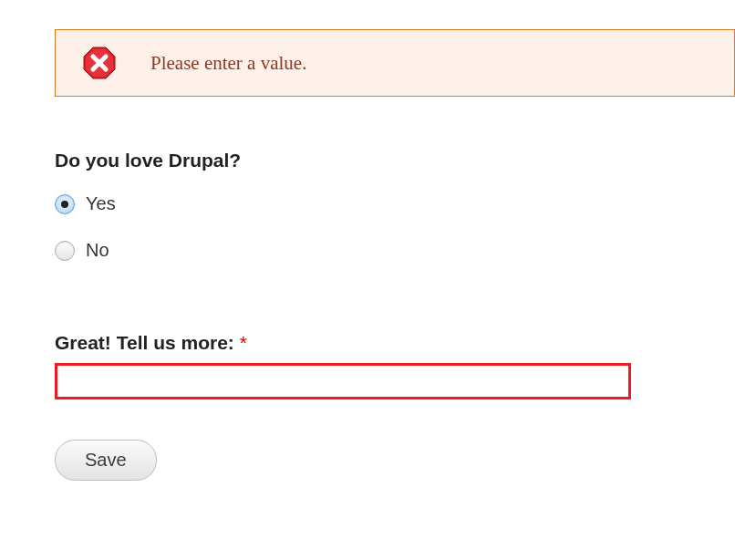  What do you see at coordinates (65, 251) in the screenshot?
I see `radio-indicator-no` at bounding box center [65, 251].